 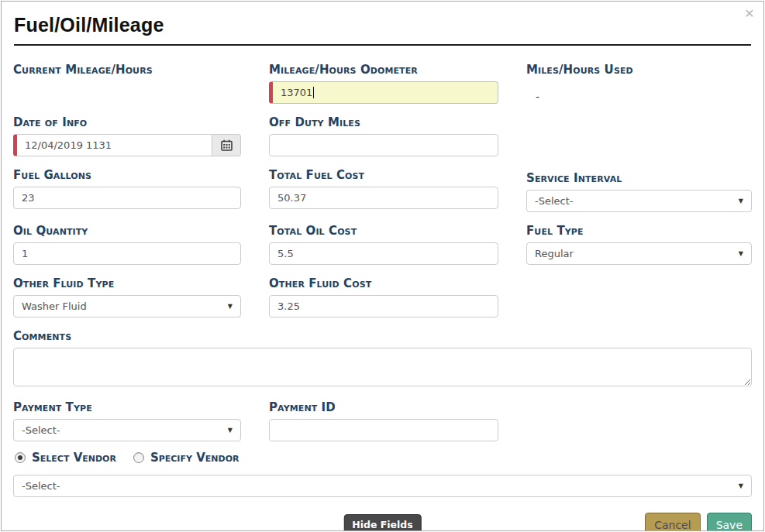 What do you see at coordinates (74, 458) in the screenshot?
I see `select-vendor-label: Select Vendor` at bounding box center [74, 458].